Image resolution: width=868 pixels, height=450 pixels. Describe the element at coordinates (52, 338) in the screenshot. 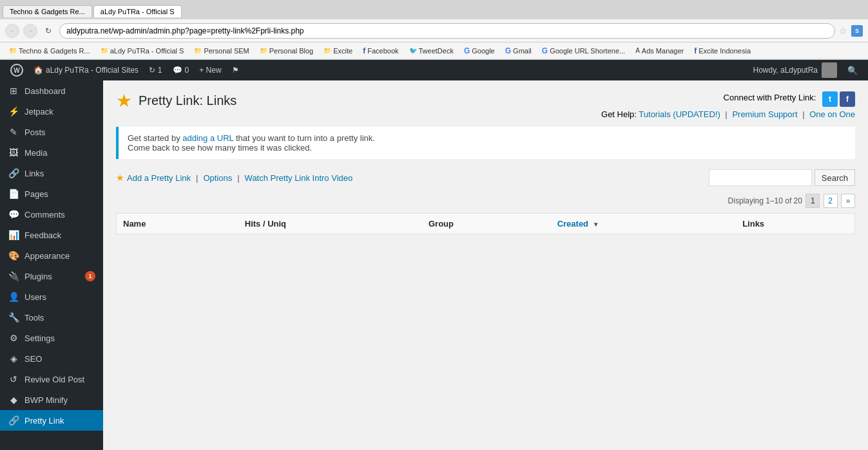

I see `sidebar-item-settings: ⚙ Settings` at that location.